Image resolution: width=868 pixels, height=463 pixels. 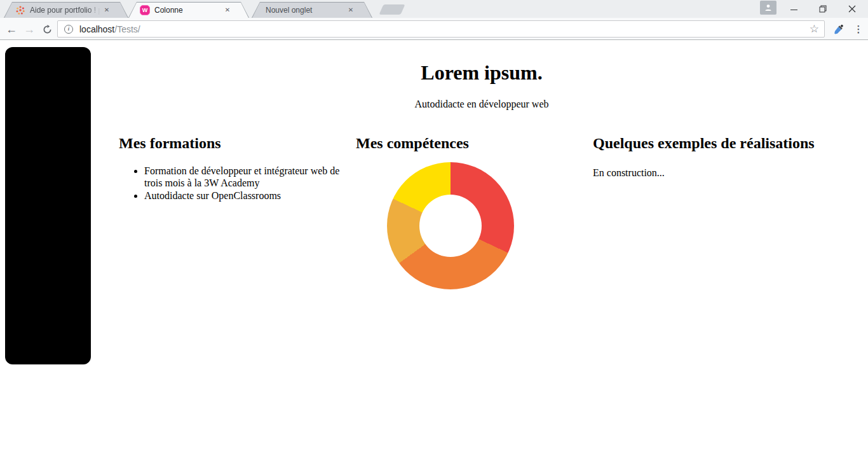 I want to click on browser-toolbar: ← → i localhost/Tests/ ☆ ⋮, so click(x=434, y=29).